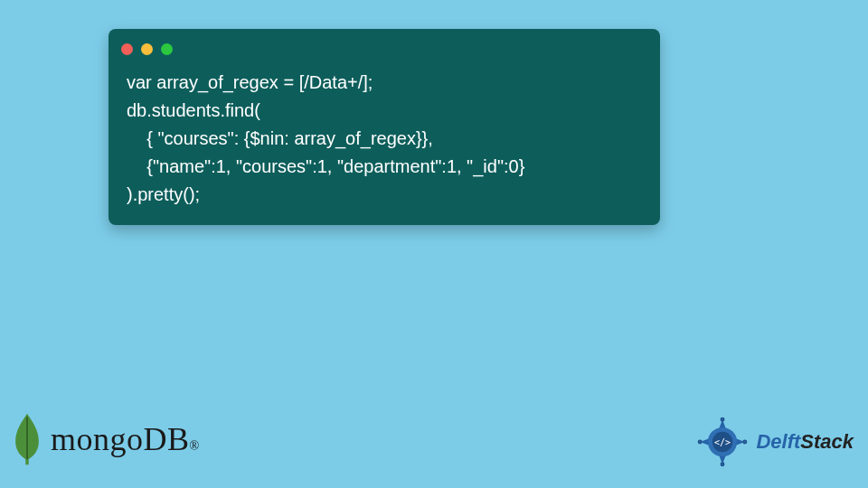 The width and height of the screenshot is (868, 488). What do you see at coordinates (826, 441) in the screenshot?
I see `delft-text-part2: Stack` at bounding box center [826, 441].